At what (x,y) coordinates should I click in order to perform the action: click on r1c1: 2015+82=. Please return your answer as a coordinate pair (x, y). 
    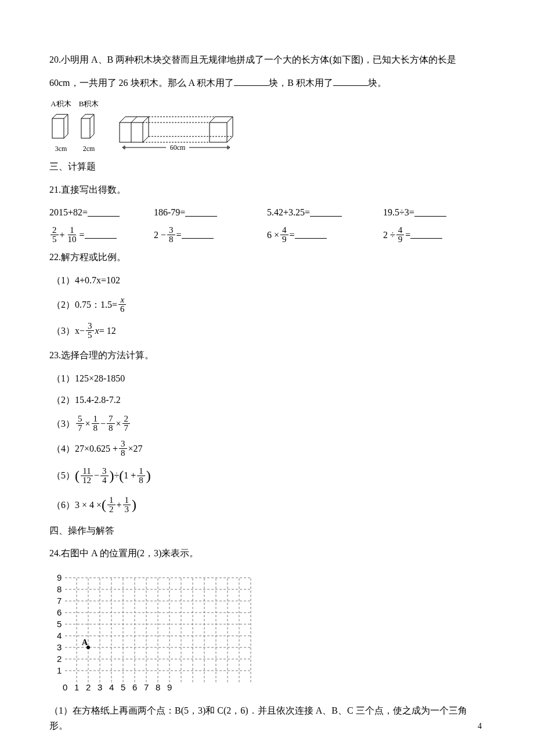
    Looking at the image, I should click on (68, 213).